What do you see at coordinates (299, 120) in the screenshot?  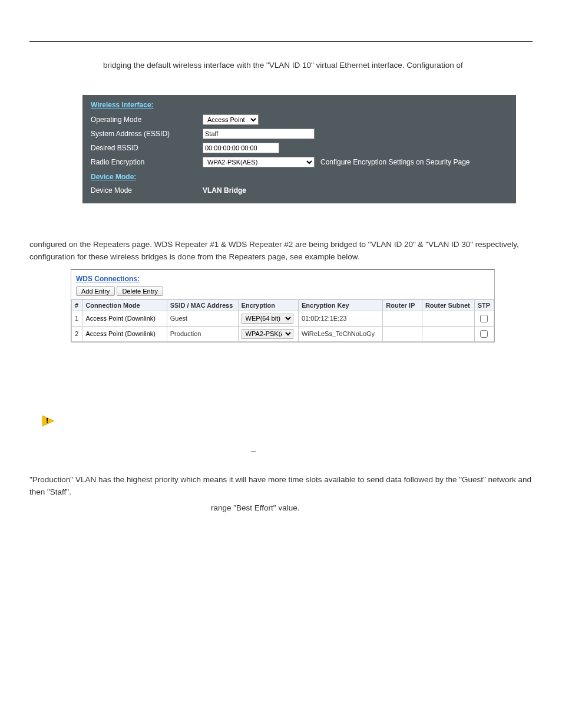 I see `operating-mode-row: Operating Mode Access Point` at bounding box center [299, 120].